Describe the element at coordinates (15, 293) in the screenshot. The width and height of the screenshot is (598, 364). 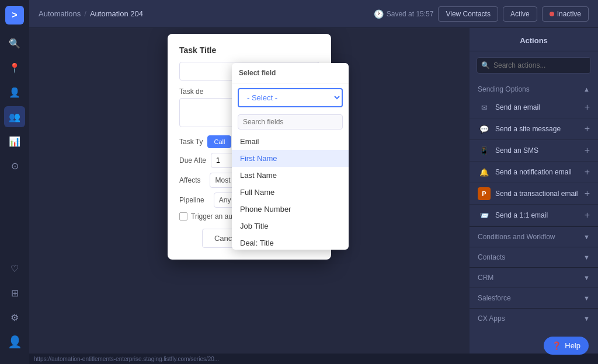
I see `sidebar-icon-grid: ⊞` at that location.